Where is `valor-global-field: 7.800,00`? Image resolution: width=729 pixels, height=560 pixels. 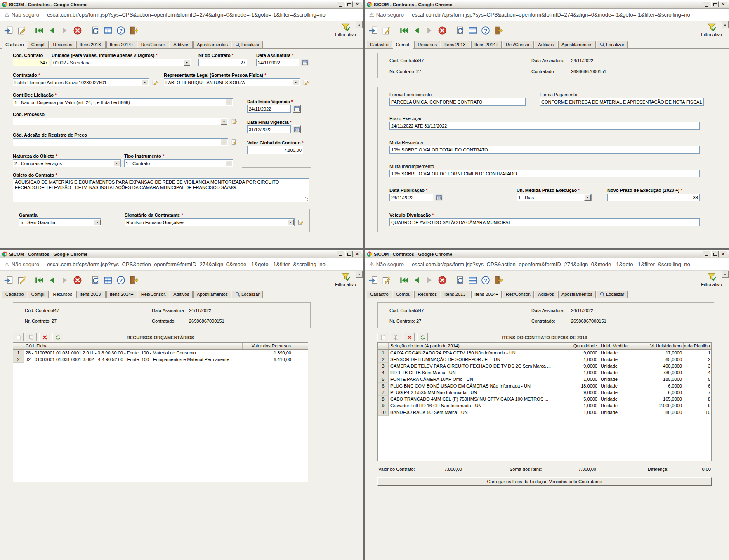 valor-global-field: 7.800,00 is located at coordinates (275, 150).